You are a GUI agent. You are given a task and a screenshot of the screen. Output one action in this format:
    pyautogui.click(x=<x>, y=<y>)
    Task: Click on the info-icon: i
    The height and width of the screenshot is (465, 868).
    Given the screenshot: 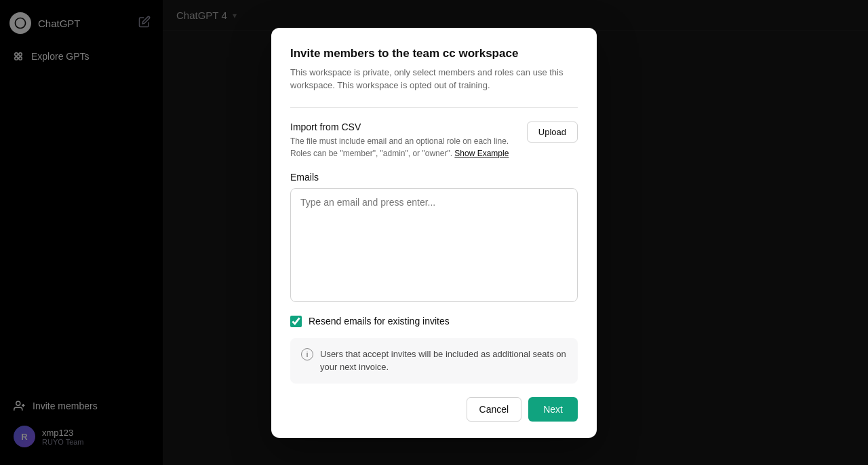 What is the action you would take?
    pyautogui.click(x=307, y=354)
    